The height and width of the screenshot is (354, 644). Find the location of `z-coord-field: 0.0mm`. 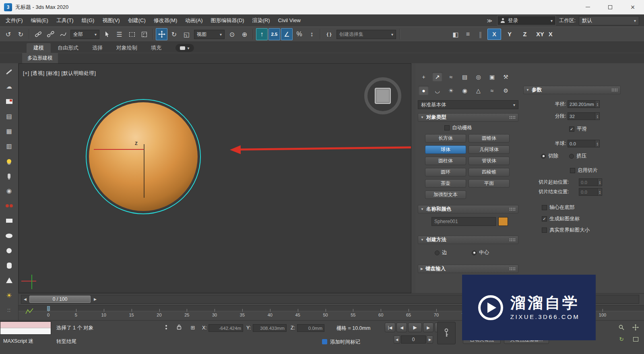

z-coord-field: 0.0mm is located at coordinates (311, 328).